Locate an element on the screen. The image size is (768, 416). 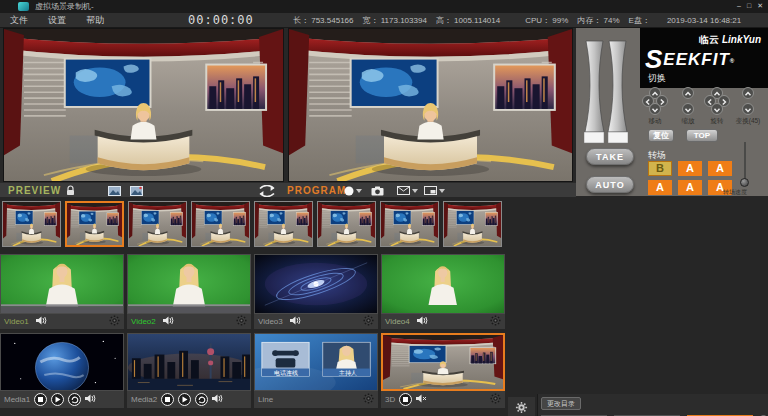
auto-button: AUTO is located at coordinates (610, 184).